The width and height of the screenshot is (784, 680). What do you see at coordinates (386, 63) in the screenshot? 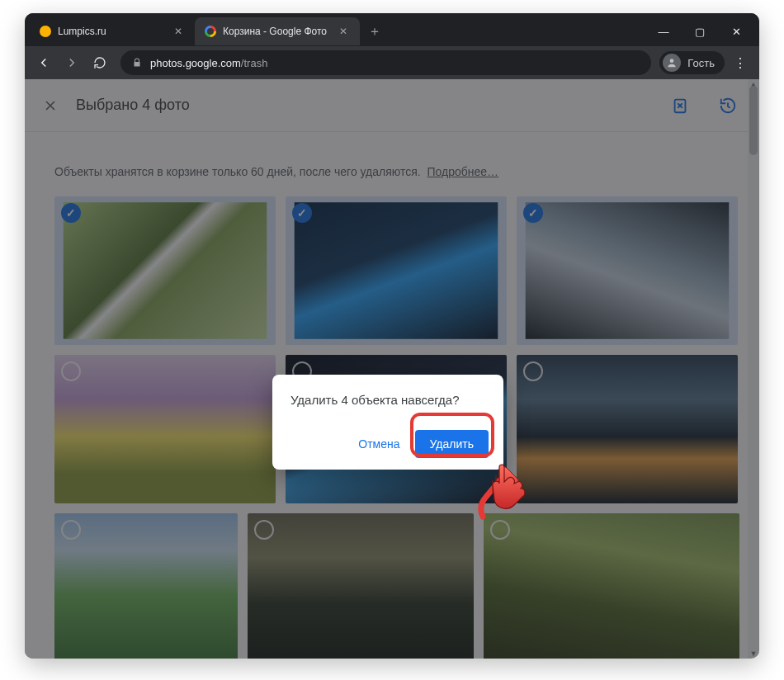
I see `address-bar: photos.google.com/trash` at bounding box center [386, 63].